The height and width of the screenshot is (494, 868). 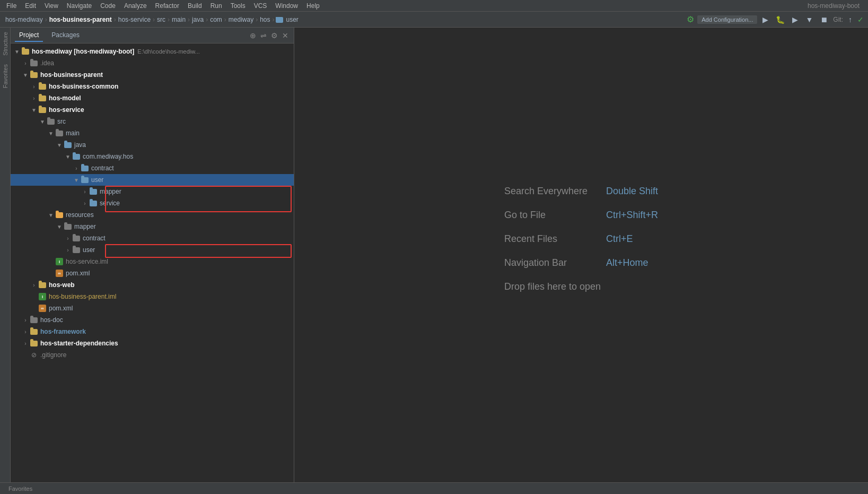 I want to click on tree-label-contract: contract, so click(x=103, y=168).